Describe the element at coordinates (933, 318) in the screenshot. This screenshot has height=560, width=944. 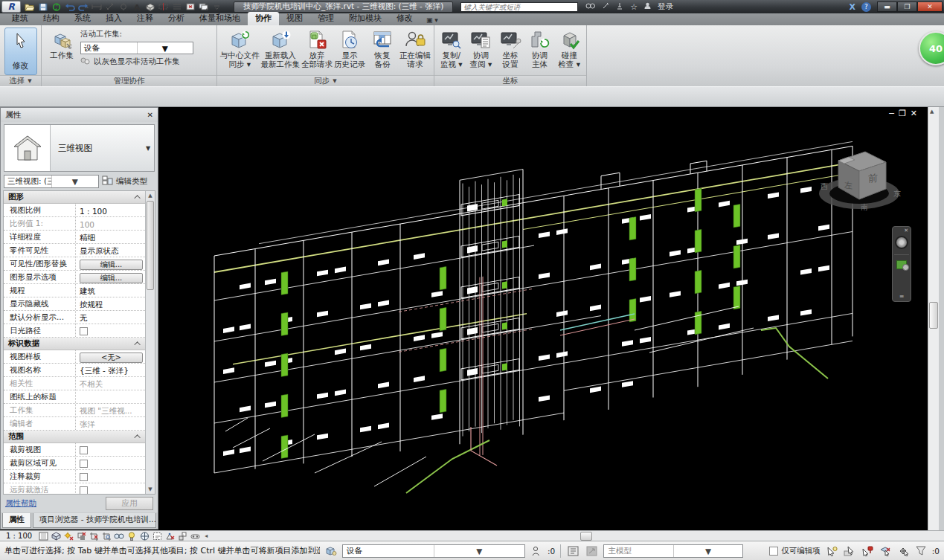
I see `vertical-scrollbar: ▲` at that location.